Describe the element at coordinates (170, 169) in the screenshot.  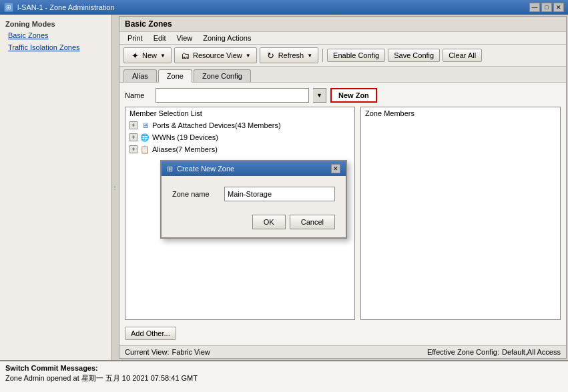
I see `modal-title-icon: ⊞` at that location.